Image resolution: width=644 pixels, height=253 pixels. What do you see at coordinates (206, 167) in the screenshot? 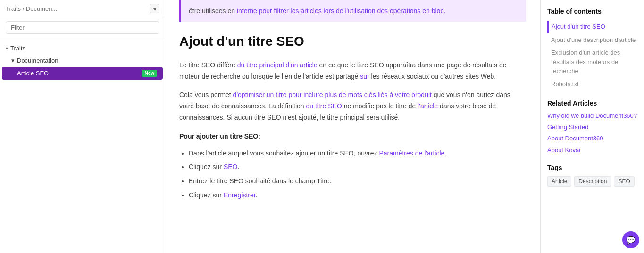
I see `bullet-2-before: Cliquez sur` at bounding box center [206, 167].